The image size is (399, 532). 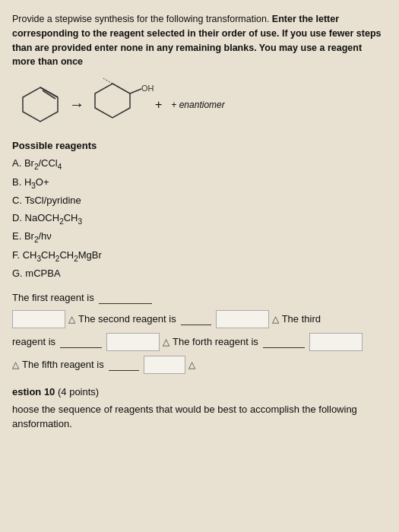 What do you see at coordinates (199, 416) in the screenshot?
I see `question-text: hoose the sequence of reagents that woul…` at bounding box center [199, 416].